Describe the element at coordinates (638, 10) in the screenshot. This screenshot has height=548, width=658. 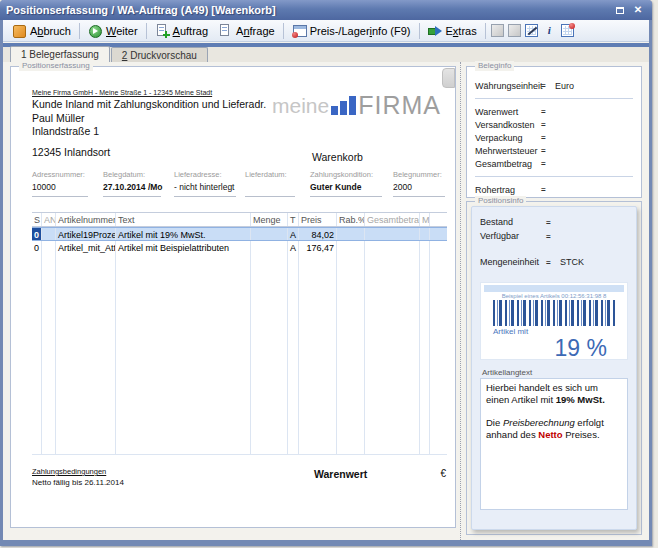
I see `close-button: ✕` at that location.